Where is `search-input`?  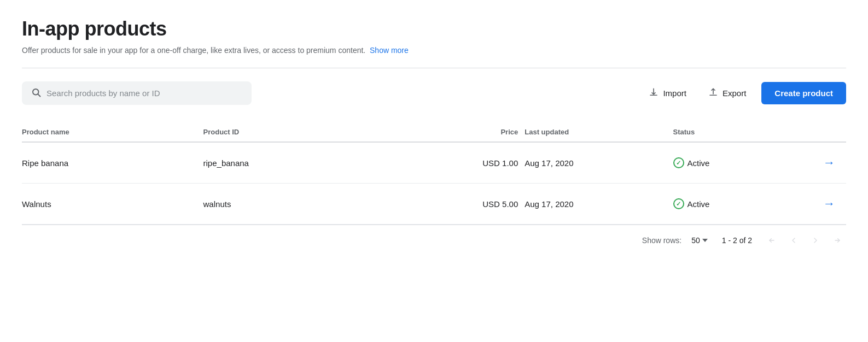
search-input is located at coordinates (144, 93).